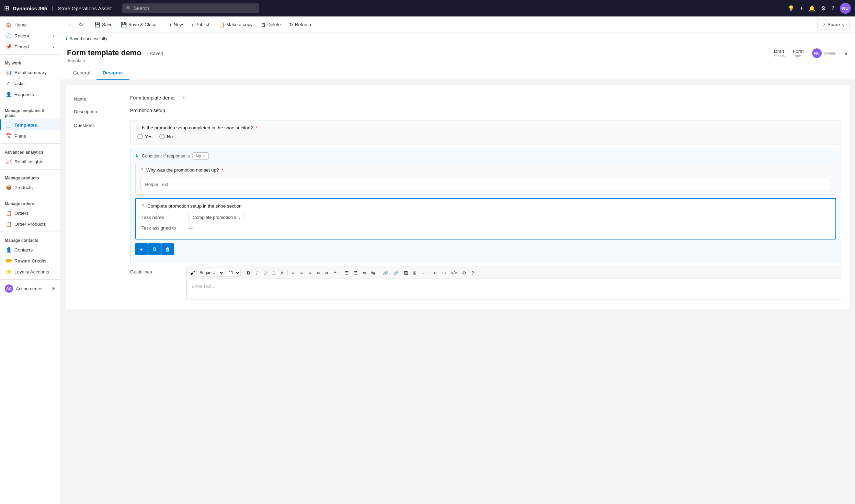  What do you see at coordinates (833, 8) in the screenshot?
I see `help-icon: ?` at bounding box center [833, 8].